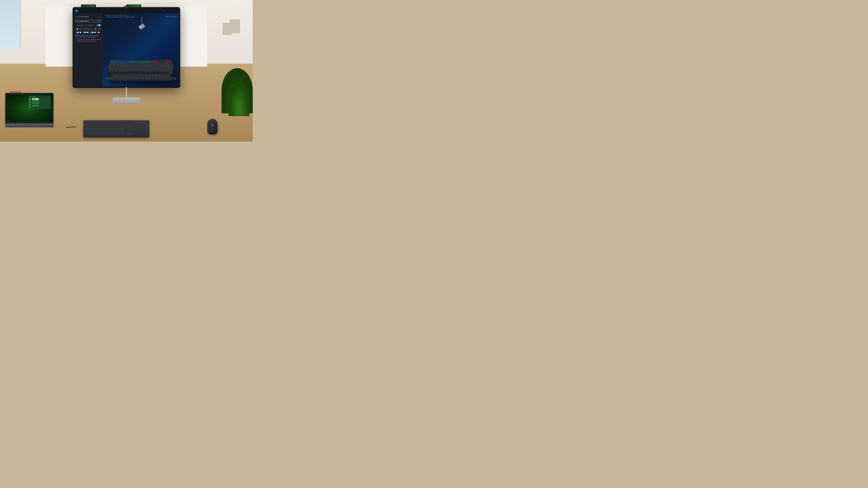 The width and height of the screenshot is (868, 488). What do you see at coordinates (87, 129) in the screenshot?
I see `desk-key-caps` at bounding box center [87, 129].